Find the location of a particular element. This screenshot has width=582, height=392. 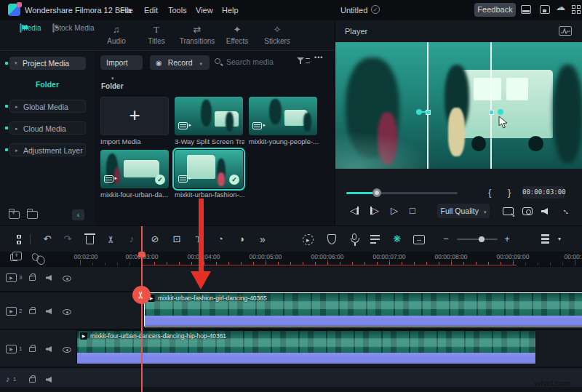

menu-tools: Tools is located at coordinates (178, 10).